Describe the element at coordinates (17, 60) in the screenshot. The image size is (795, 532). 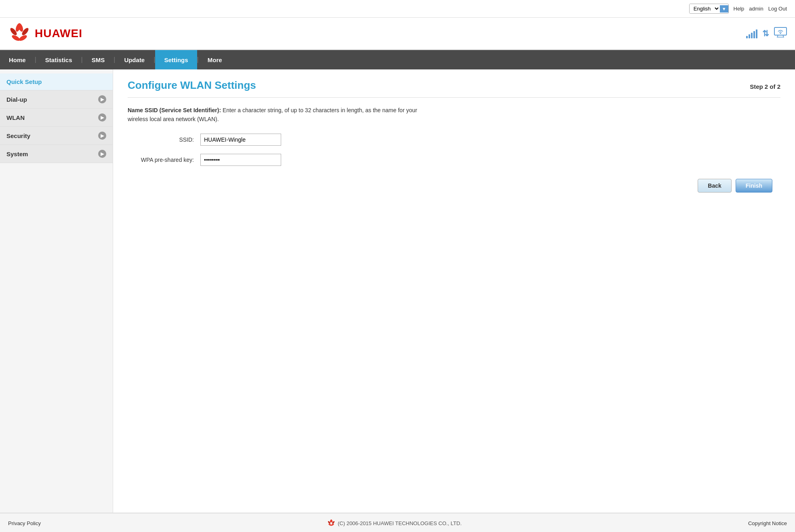
I see `nav-home: Home` at that location.